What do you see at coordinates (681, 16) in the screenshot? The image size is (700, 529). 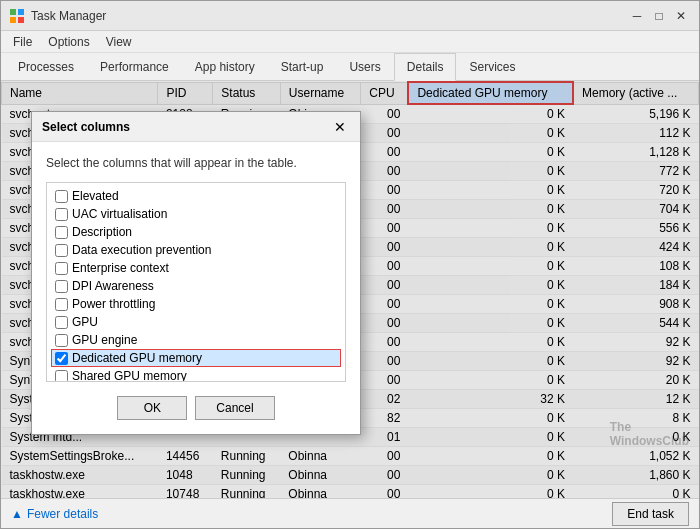 I see `close-button: ✕` at bounding box center [681, 16].